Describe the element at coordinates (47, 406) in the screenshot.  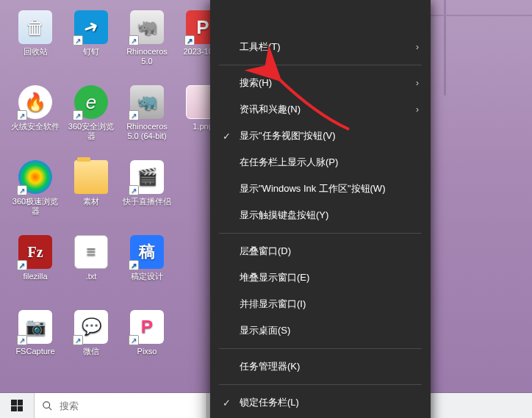
I see `search-icon` at that location.